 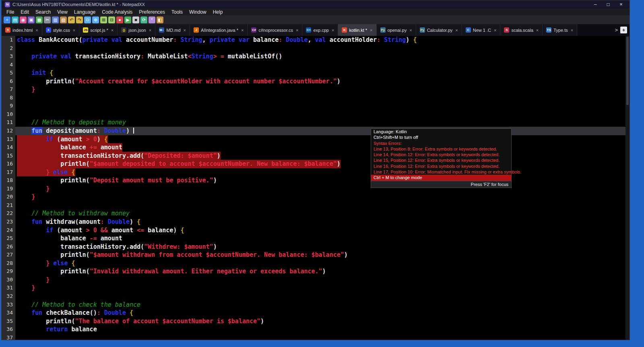 I want to click on line-number: 24, so click(x=7, y=230).